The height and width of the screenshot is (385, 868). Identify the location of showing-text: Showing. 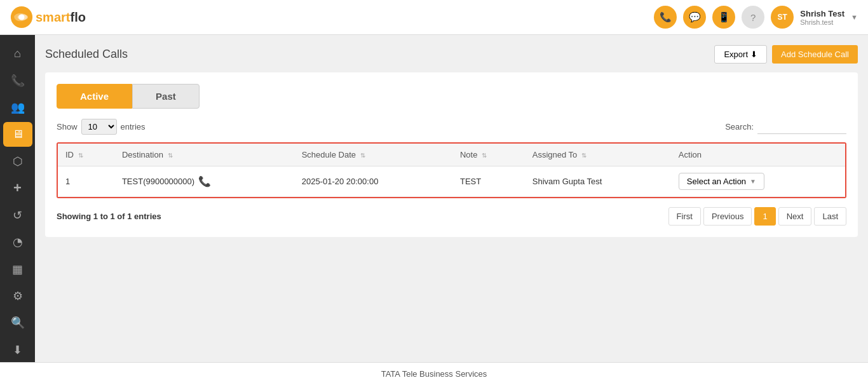
(74, 216).